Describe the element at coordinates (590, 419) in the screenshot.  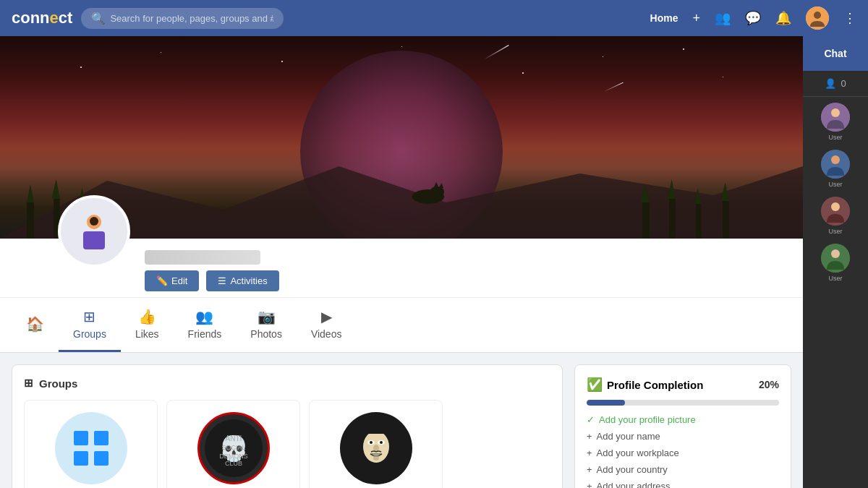
I see `done-icon: ✓` at that location.